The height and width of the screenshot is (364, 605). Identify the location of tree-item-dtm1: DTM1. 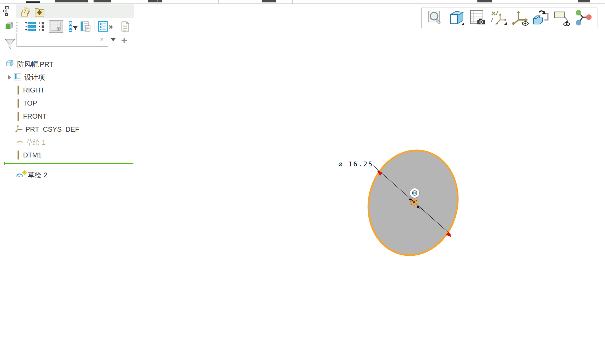
(67, 155).